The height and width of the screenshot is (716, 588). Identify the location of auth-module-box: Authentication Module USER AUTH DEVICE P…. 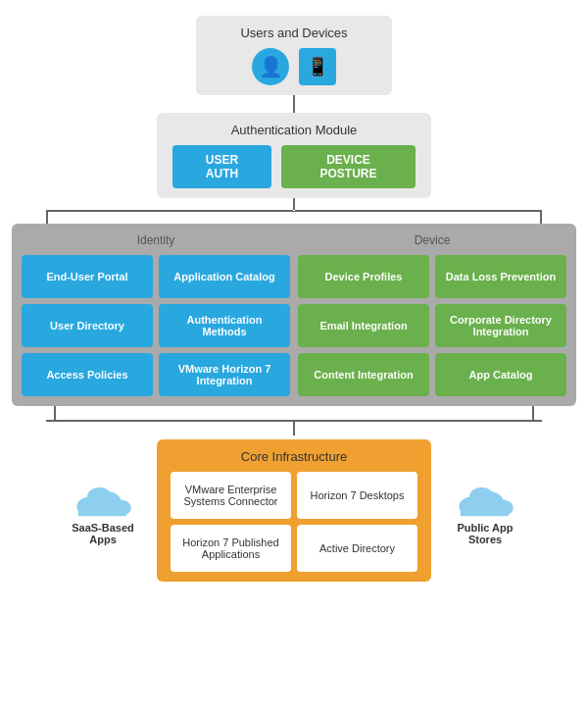
(294, 155).